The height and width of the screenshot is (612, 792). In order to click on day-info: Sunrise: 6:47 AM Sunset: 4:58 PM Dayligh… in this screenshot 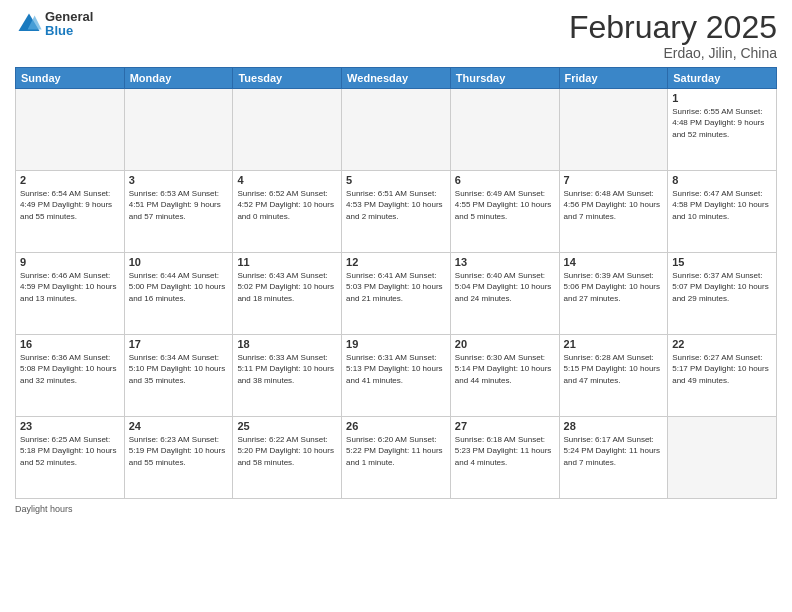, I will do `click(722, 205)`.